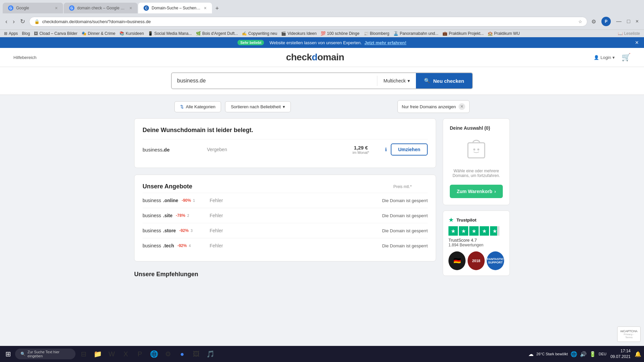  I want to click on tab-close-google: ×, so click(56, 8).